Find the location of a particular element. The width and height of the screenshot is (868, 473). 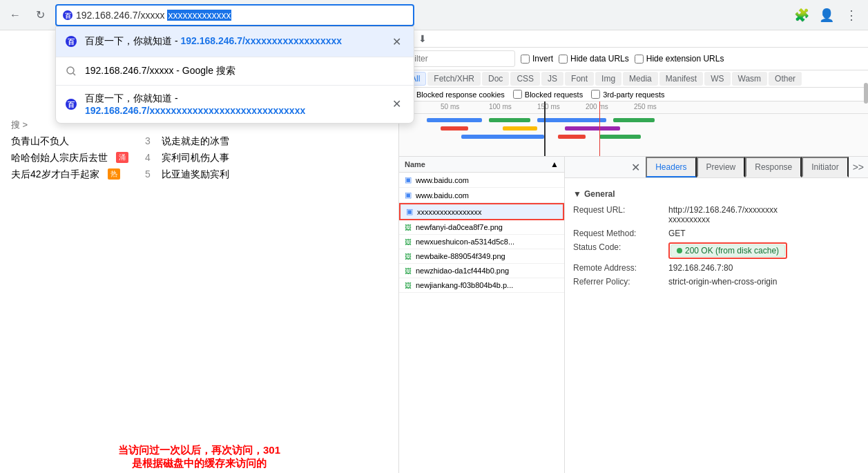

download-icon: ⬇ is located at coordinates (423, 39).